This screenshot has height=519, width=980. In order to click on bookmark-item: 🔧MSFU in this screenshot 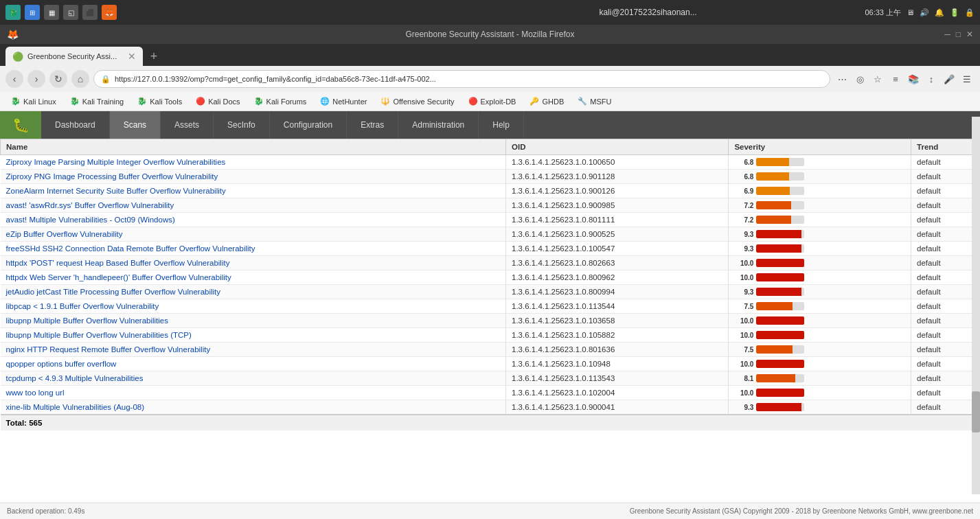, I will do `click(595, 102)`.